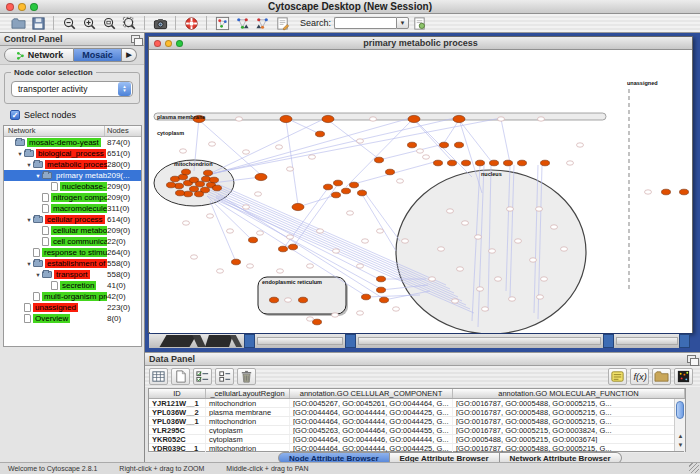 Image resolution: width=700 pixels, height=474 pixels. I want to click on tab-mosaic: Mosaic, so click(98, 55).